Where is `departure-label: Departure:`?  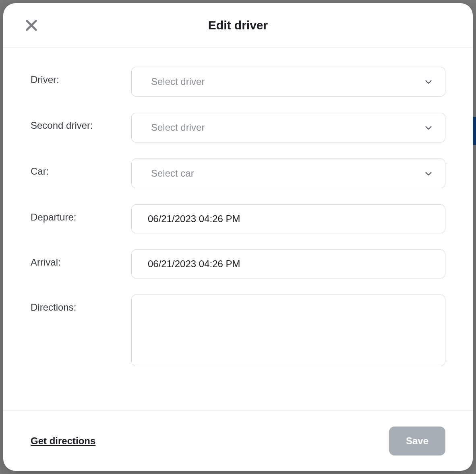 departure-label: Departure: is located at coordinates (81, 214).